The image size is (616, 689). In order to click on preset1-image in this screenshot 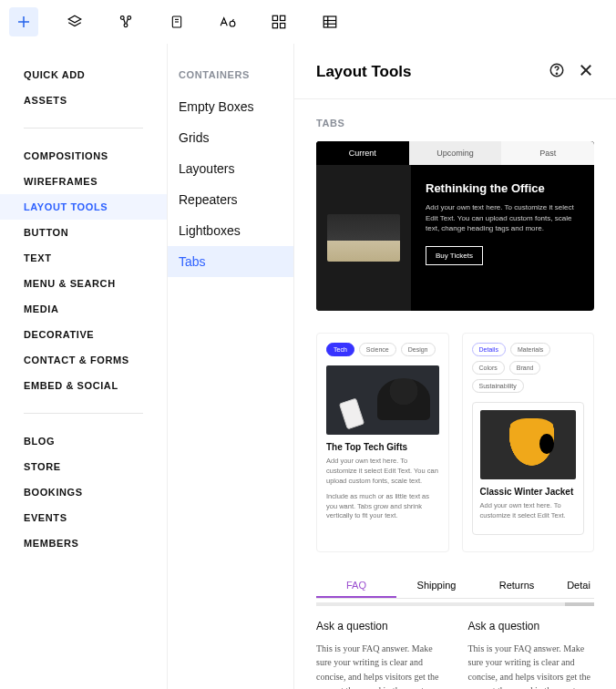, I will do `click(364, 238)`.